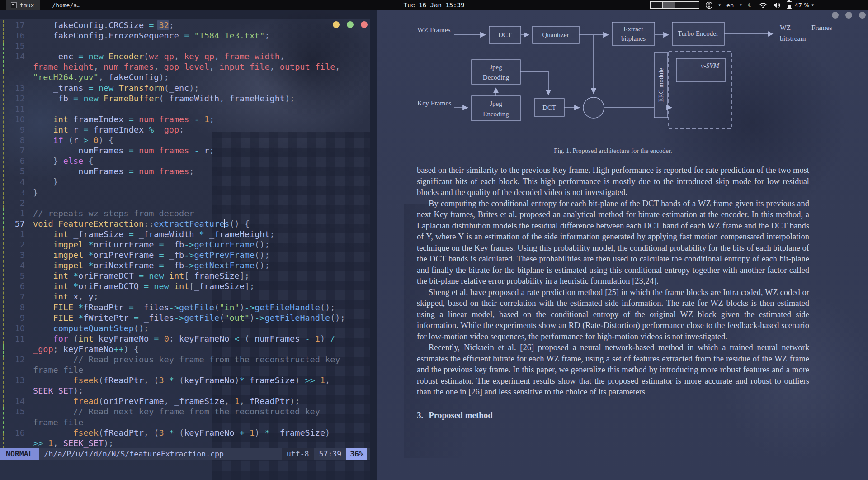  Describe the element at coordinates (434, 5) in the screenshot. I see `top-bar: tmux /home/a… Tue 16 Jan 15:39 ▾ en ▾ ☾ …` at that location.